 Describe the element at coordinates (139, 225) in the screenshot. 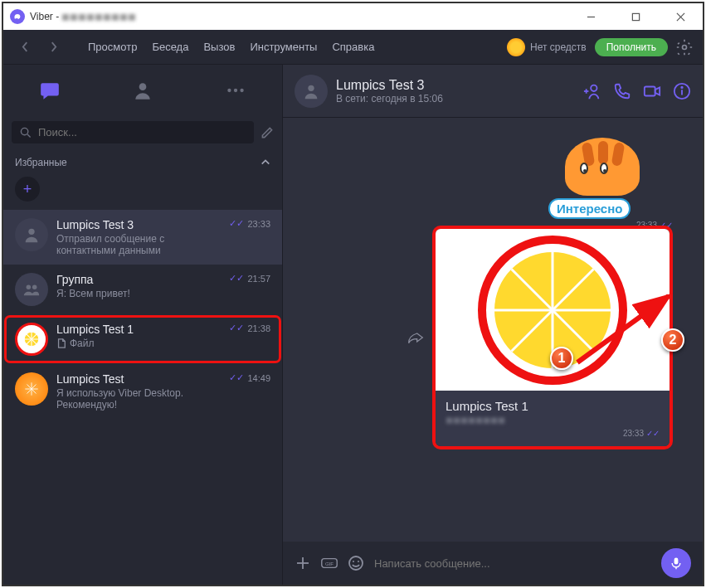

I see `chat-name: Lumpics Test 3` at that location.